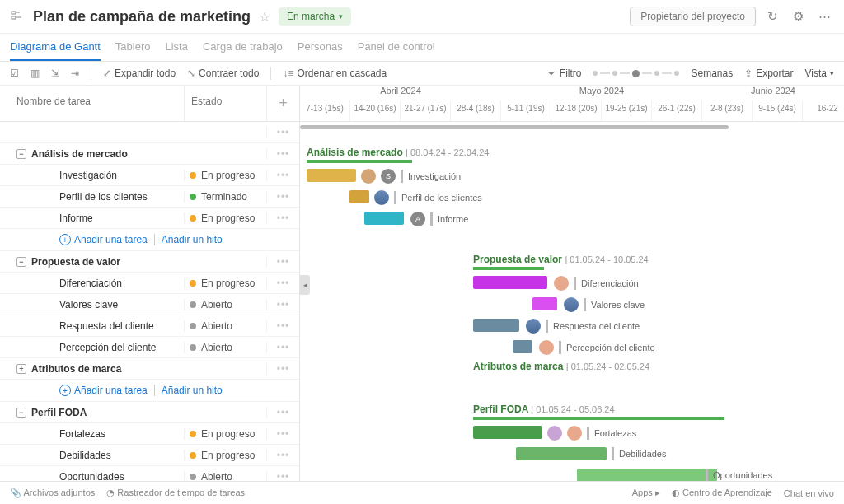 The image size is (844, 504). Describe the element at coordinates (17, 16) in the screenshot. I see `project-icon` at that location.